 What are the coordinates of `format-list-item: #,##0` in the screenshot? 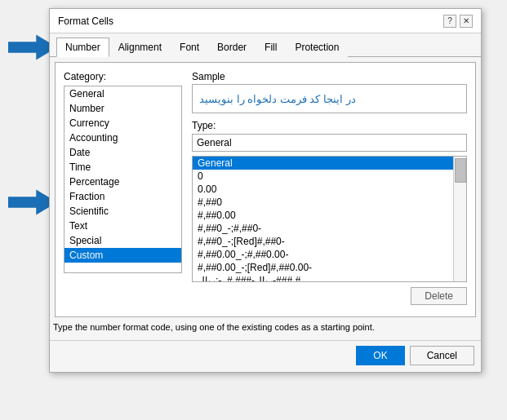 It's located at (323, 202).